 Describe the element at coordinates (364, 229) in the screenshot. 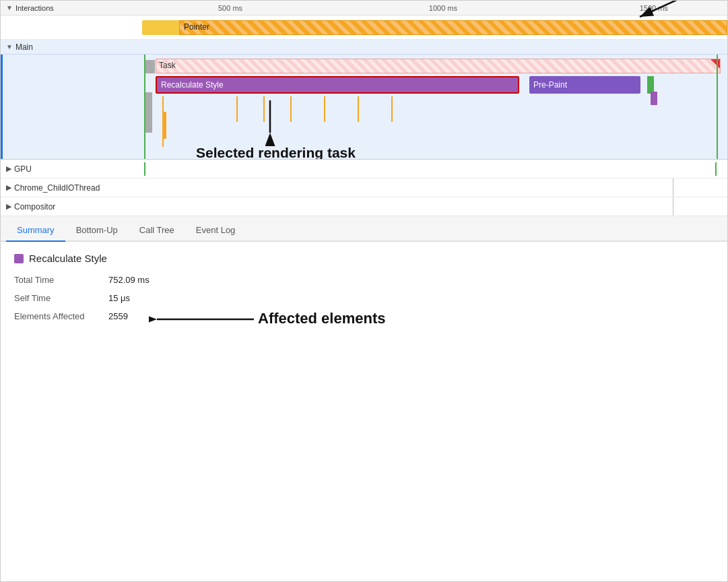

I see `tabs-bar: Summary Bottom-Up Call Tree Event Log` at that location.